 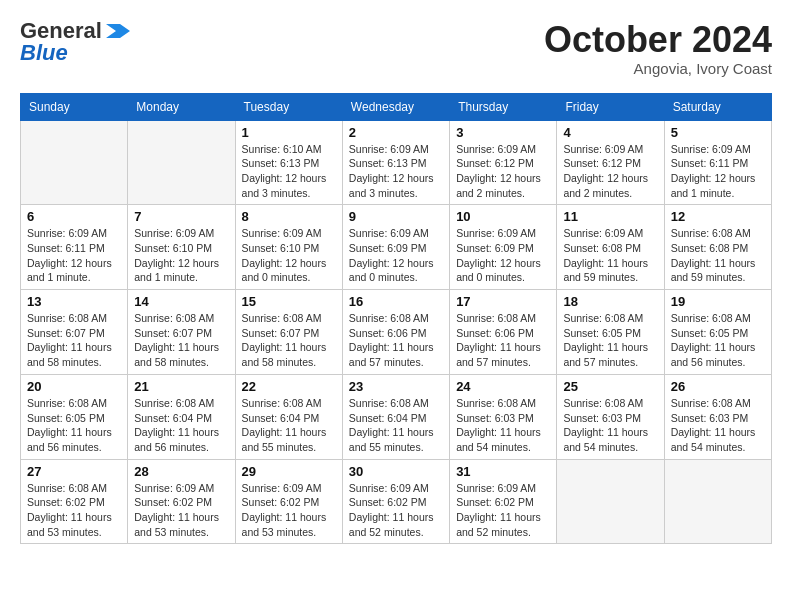 What do you see at coordinates (182, 248) in the screenshot?
I see `calendar-cell: 7Sunrise: 6:09 AM Sunset: 6:10 PM Daylig…` at bounding box center [182, 248].